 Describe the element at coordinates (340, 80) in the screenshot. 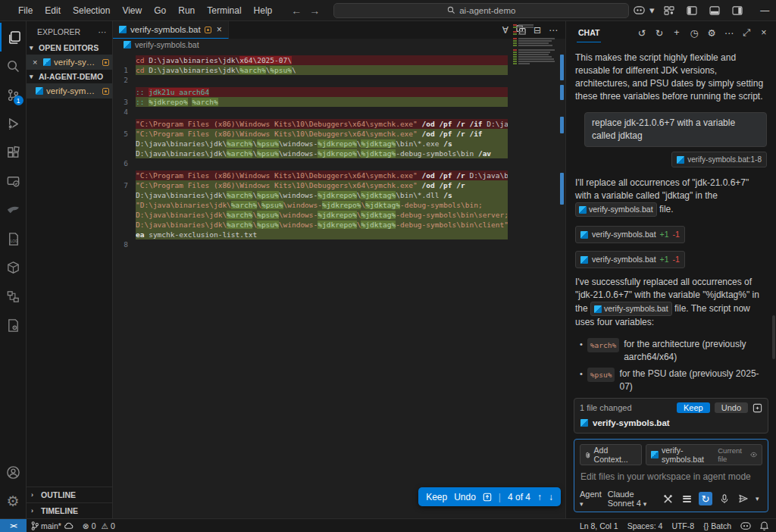

I see `code-line: 2` at that location.